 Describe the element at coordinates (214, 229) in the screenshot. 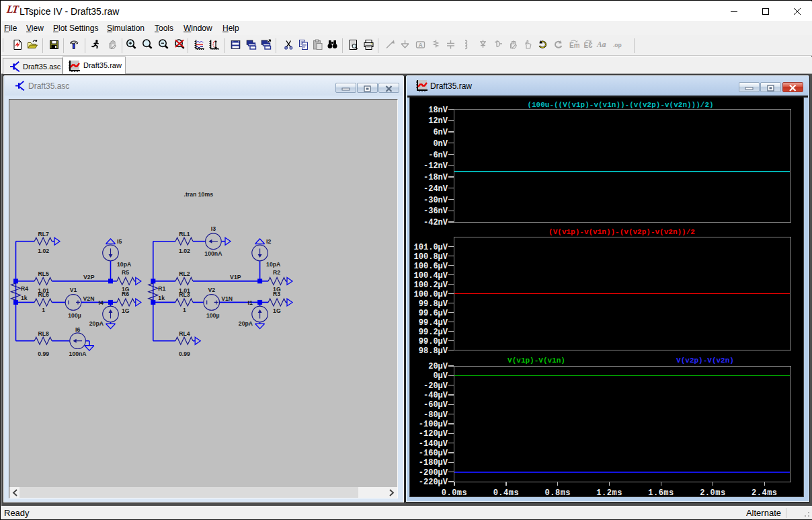

I see `svg-text: I3` at that location.